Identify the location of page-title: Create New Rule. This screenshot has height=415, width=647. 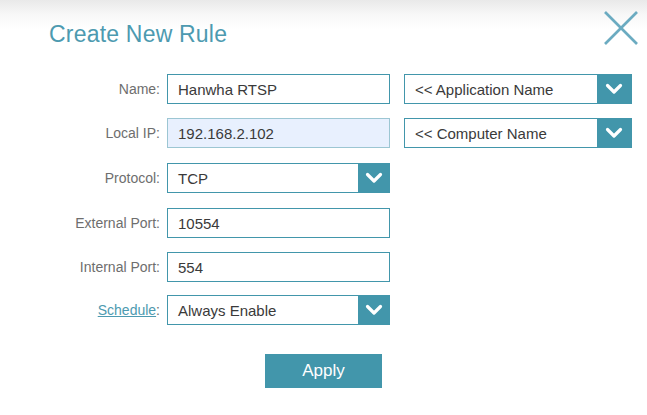
(138, 34).